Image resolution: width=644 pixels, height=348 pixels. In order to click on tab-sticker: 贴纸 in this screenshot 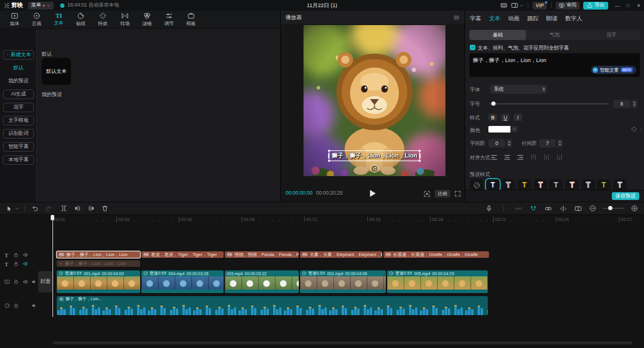, I will do `click(81, 19)`.